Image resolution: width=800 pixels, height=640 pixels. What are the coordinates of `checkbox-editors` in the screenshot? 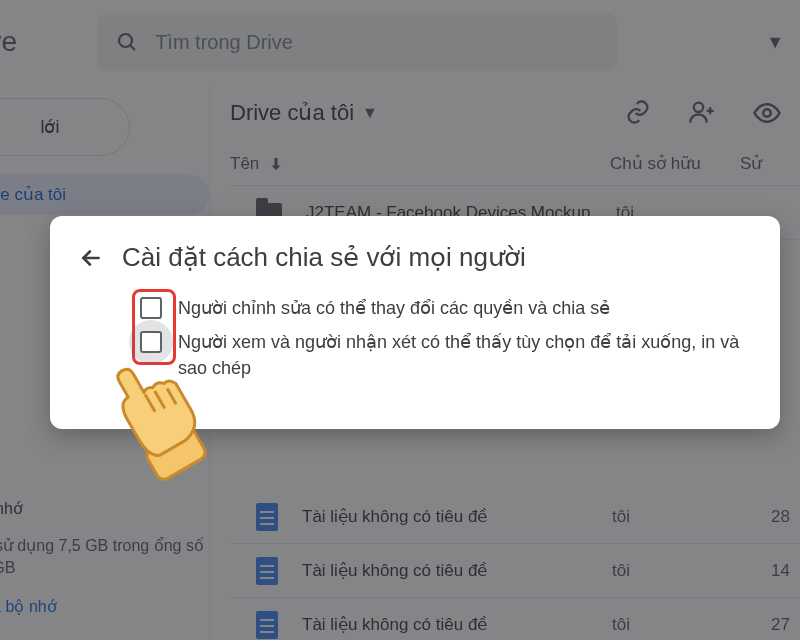 It's located at (151, 308).